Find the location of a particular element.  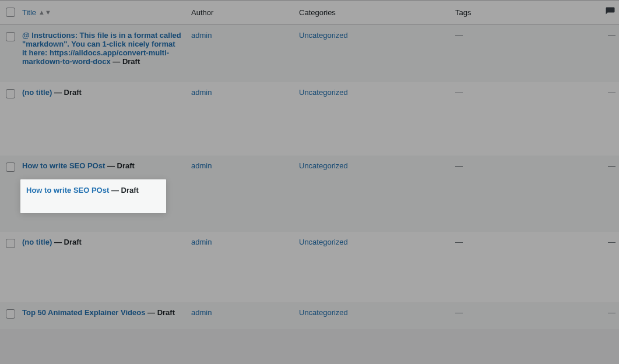

sort-icon: ▲▼ is located at coordinates (45, 13).